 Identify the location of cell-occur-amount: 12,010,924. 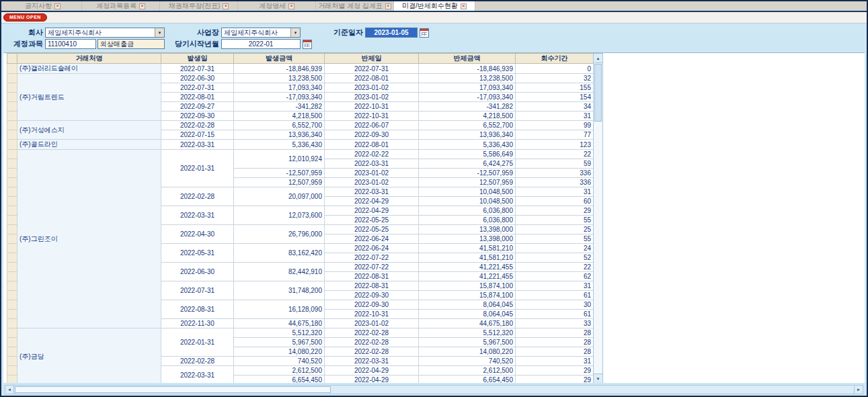
(280, 159).